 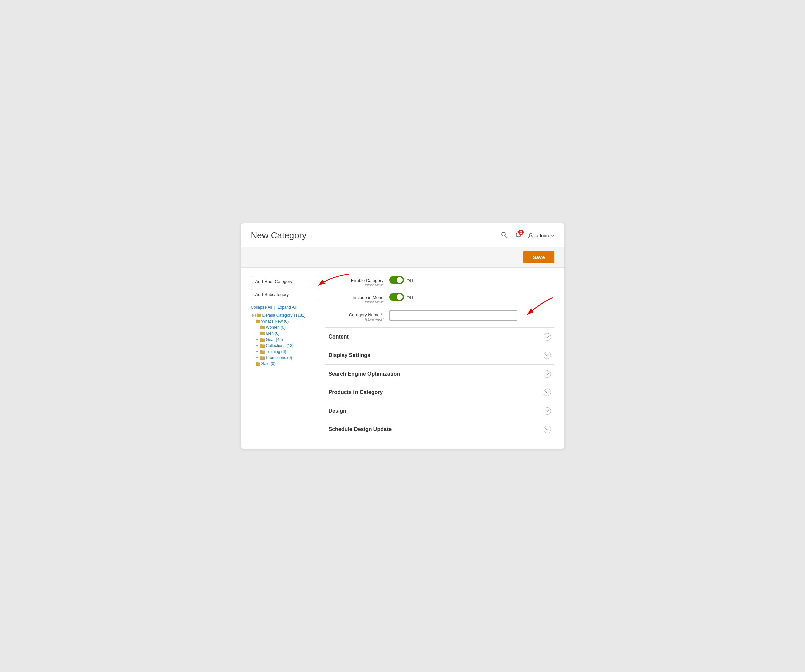 I want to click on section-header-products: Products in Category, so click(x=440, y=392).